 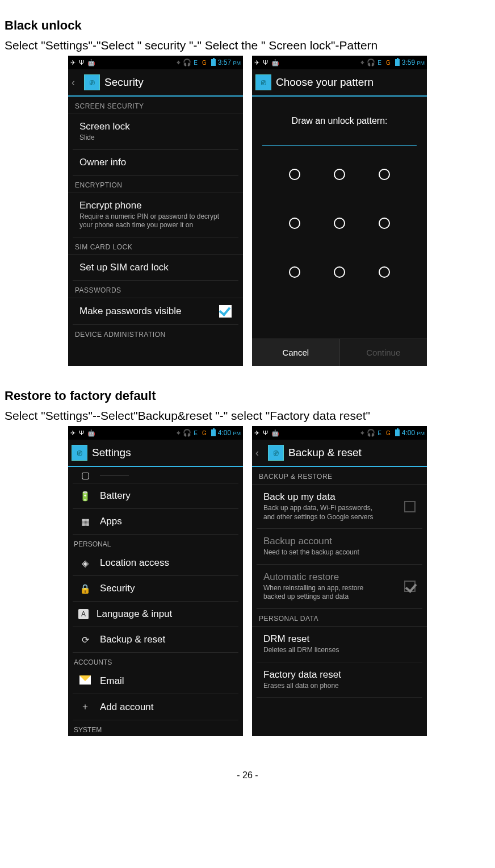 I want to click on app-bar: ‹ ⎚ Security, so click(x=156, y=83).